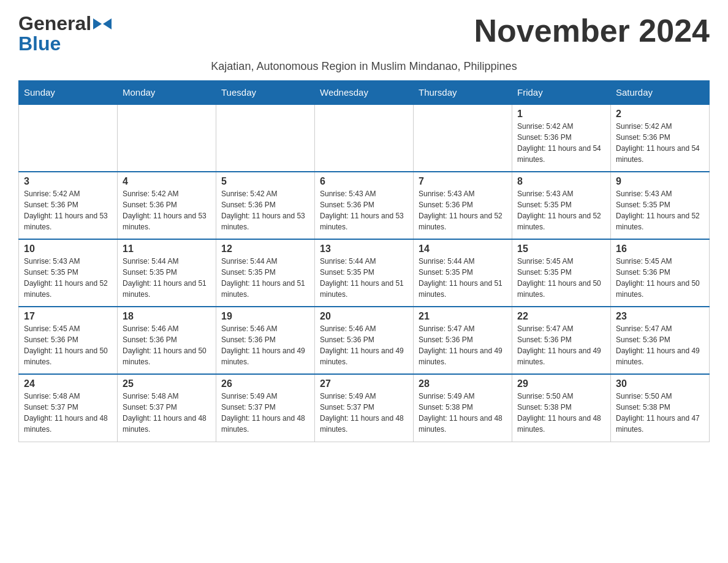 The width and height of the screenshot is (728, 563). Describe the element at coordinates (68, 249) in the screenshot. I see `day-number: 10` at that location.